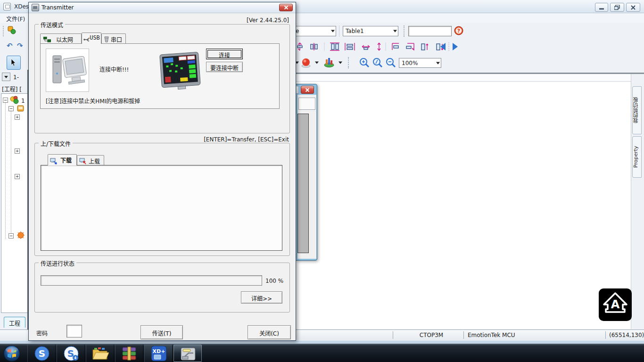  Describe the element at coordinates (42, 333) in the screenshot. I see `password-label: 密码` at that location.